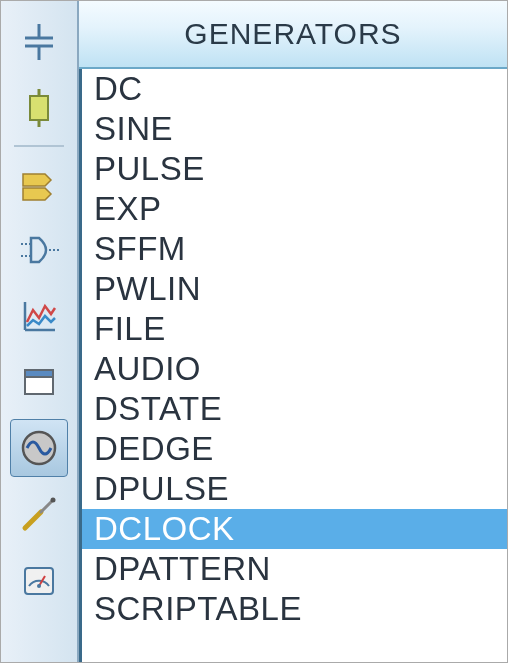  Describe the element at coordinates (294, 409) in the screenshot. I see `list-item: DSTATE` at that location.